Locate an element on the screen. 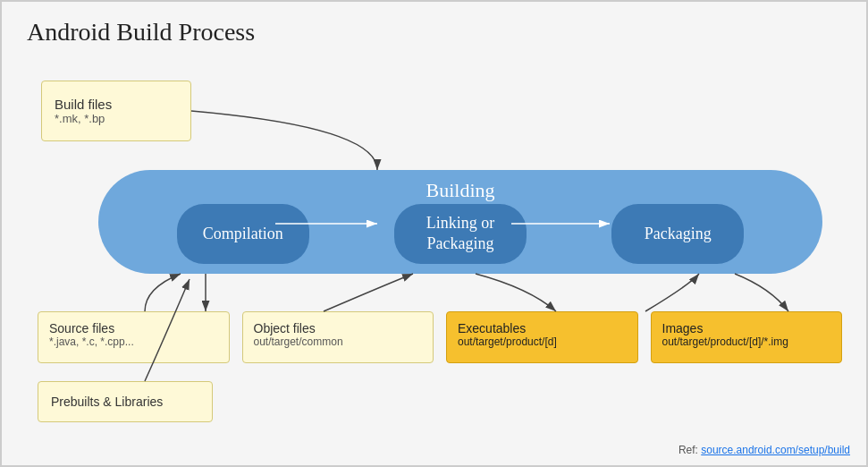  build-files-box: Build files *.mk, *.bp is located at coordinates (116, 111).